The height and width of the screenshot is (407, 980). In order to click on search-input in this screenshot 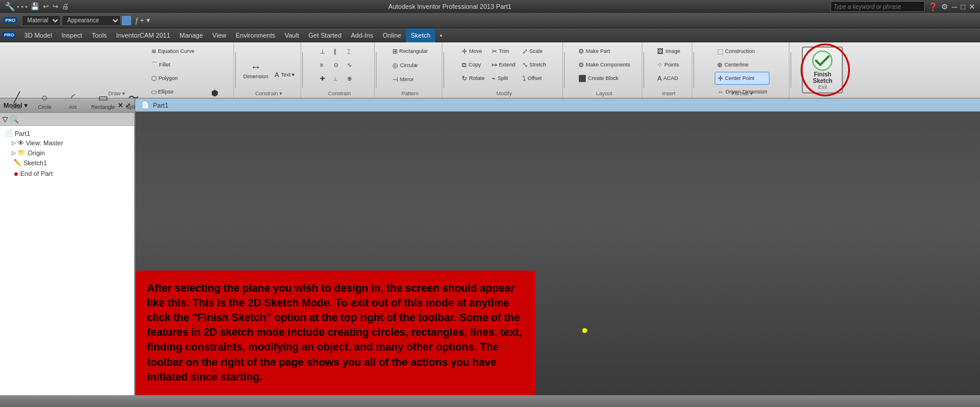, I will do `click(878, 6)`.